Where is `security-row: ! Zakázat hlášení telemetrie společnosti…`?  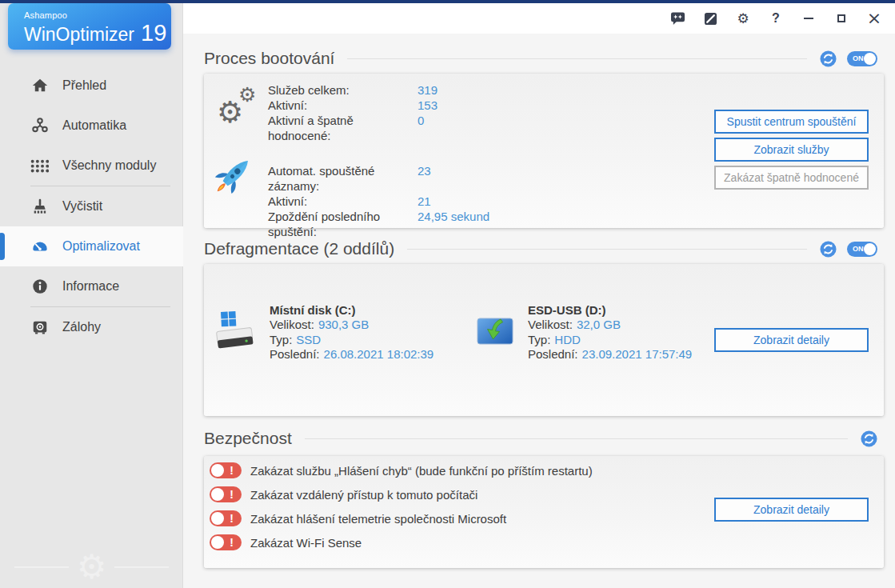 security-row: ! Zakázat hlášení telemetrie společnosti… is located at coordinates (358, 518).